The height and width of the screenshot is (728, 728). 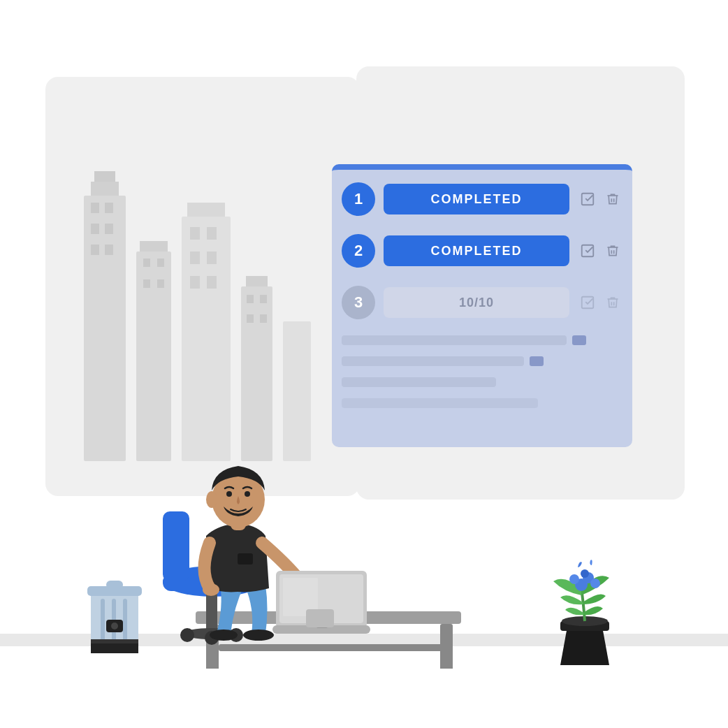 What do you see at coordinates (482, 199) in the screenshot?
I see `task-row-1: 1 COMPLETED` at bounding box center [482, 199].